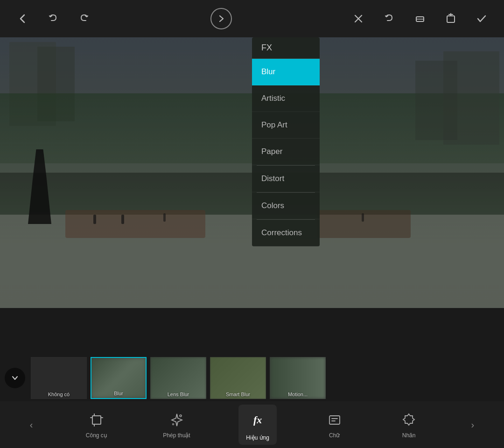  I want to click on tool-chu-label: Chữ, so click(334, 435).